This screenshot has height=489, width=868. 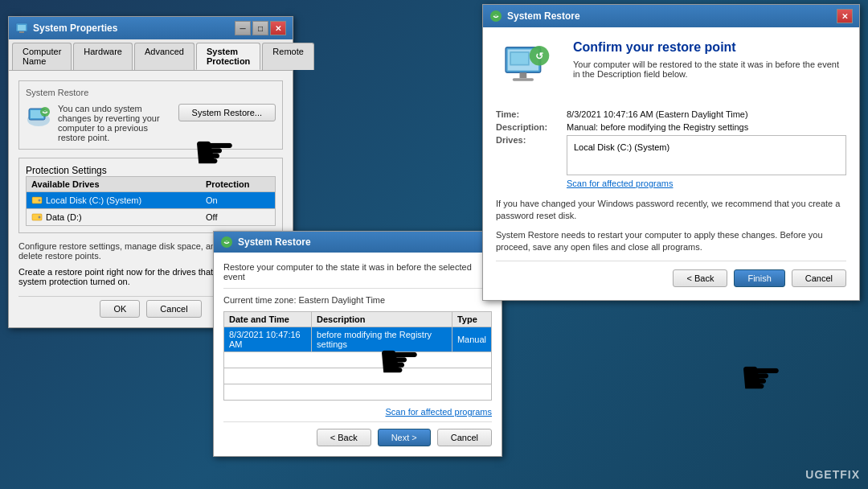 I want to click on monitor-restore-icon: ↺, so click(x=528, y=68).